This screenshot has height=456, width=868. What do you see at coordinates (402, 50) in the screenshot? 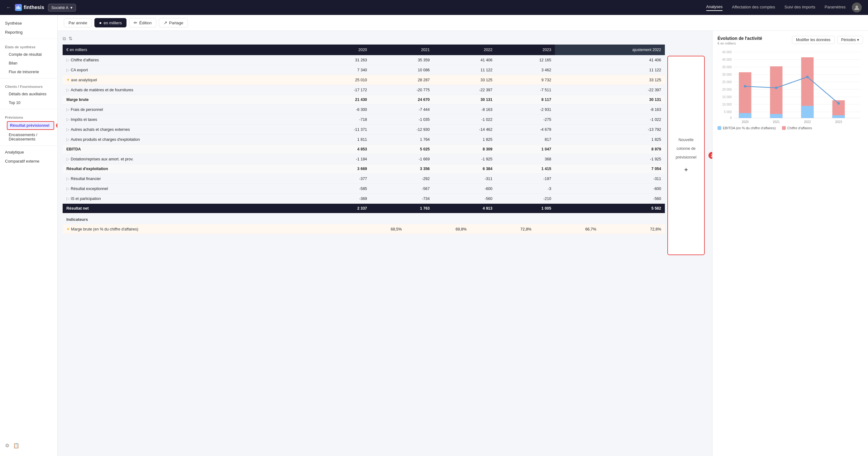
I see `col-header-2021: 2021` at bounding box center [402, 50].